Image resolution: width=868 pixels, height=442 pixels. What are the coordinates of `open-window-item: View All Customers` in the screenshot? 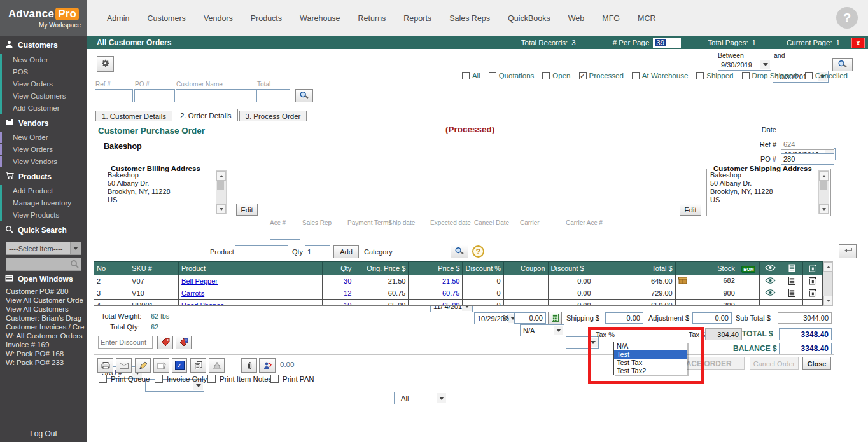 It's located at (43, 309).